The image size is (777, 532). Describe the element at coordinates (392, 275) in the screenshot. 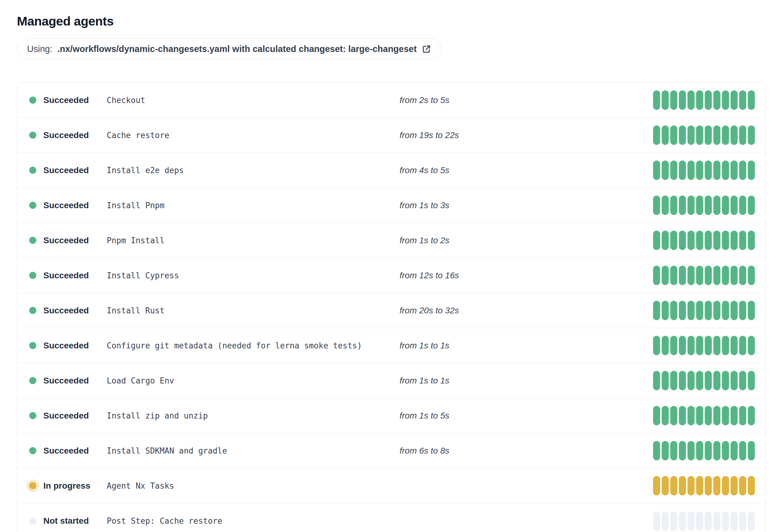

I see `agent-row: Succeeded Install Cypress from 12s to 16…` at that location.